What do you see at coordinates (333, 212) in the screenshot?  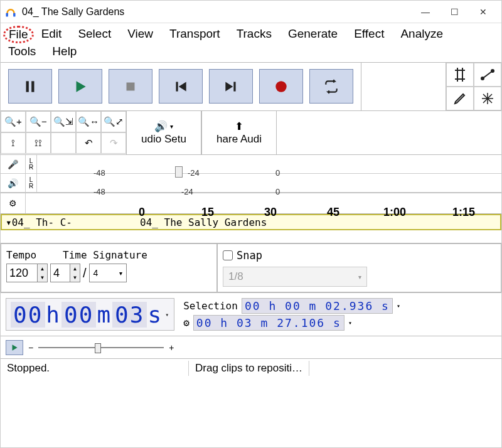 I see `timeline-tick: 45` at bounding box center [333, 212].